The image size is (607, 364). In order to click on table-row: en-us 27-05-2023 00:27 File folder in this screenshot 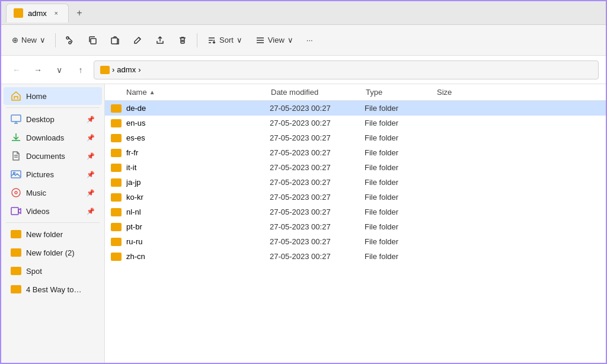, I will do `click(356, 123)`.